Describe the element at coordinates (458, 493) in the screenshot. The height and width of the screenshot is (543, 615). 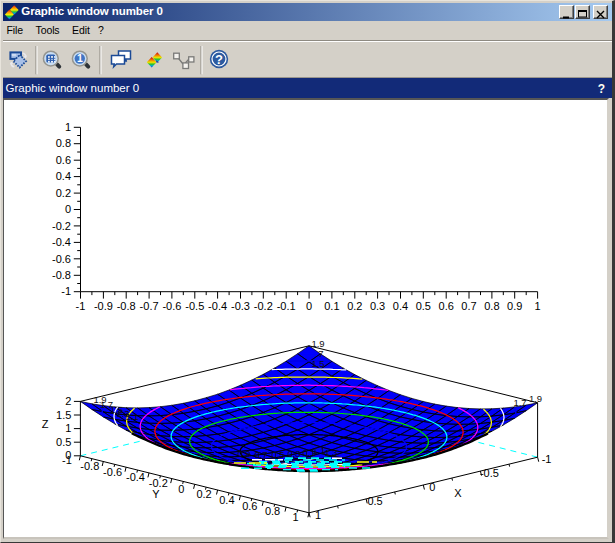
I see `svg-text: X` at that location.